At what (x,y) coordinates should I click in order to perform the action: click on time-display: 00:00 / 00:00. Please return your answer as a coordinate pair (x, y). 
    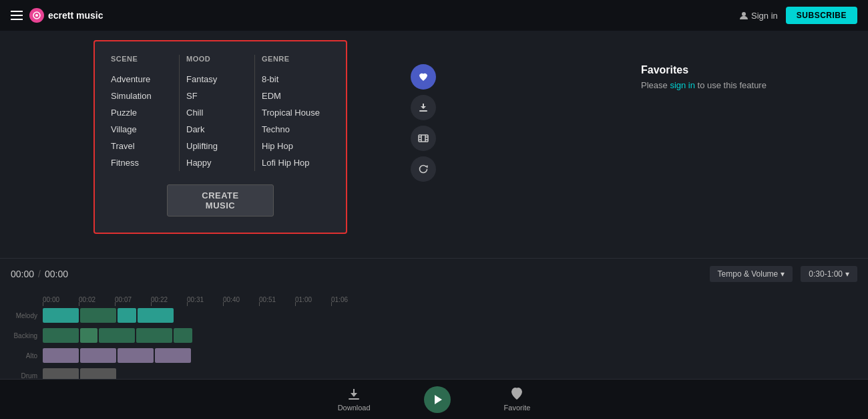
    Looking at the image, I should click on (39, 274).